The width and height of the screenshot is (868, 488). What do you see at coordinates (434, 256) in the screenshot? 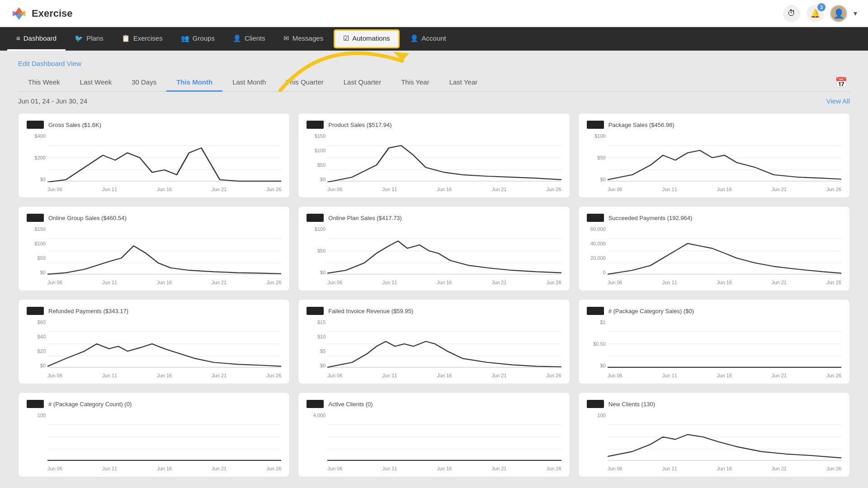
I see `chart-area-online_plan_sales: $100$50$0Jun 06Jun 11Jun 16Jun 21Jun 26` at bounding box center [434, 256].